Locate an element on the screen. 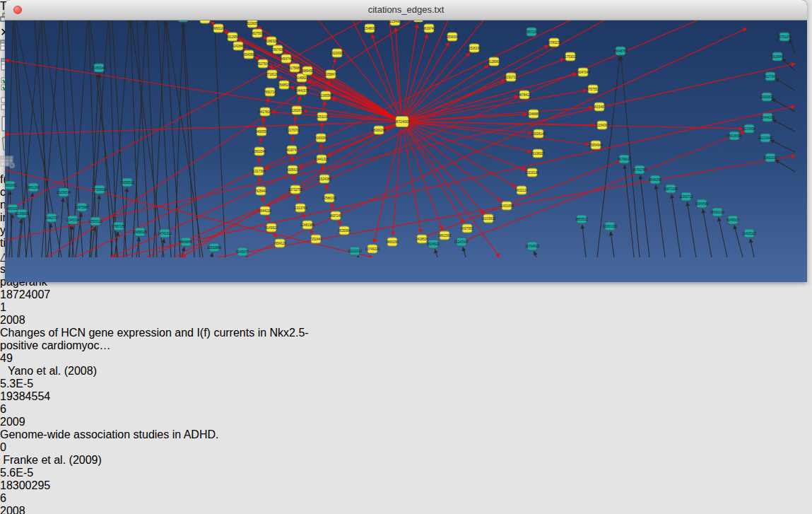  network-node-label: 10871296 is located at coordinates (671, 189).